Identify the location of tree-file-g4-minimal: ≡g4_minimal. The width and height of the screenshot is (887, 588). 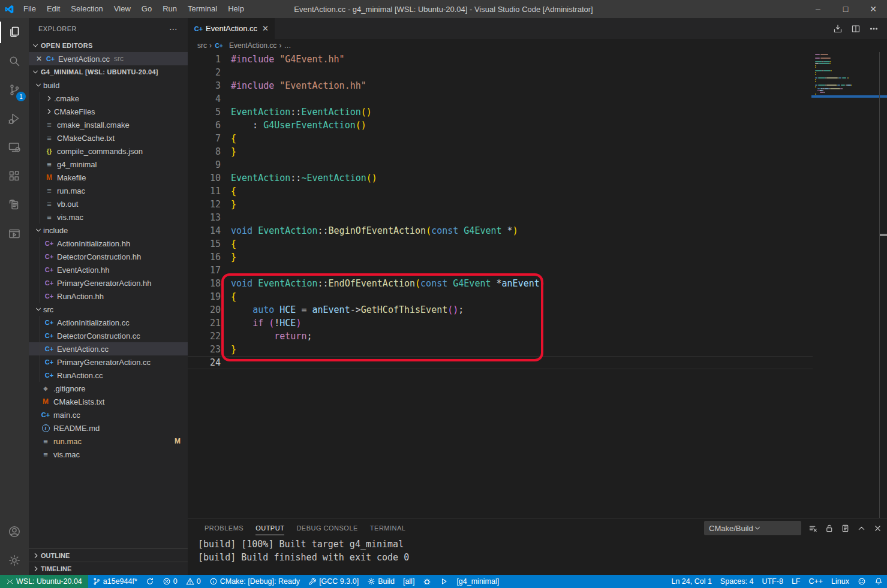
(108, 164).